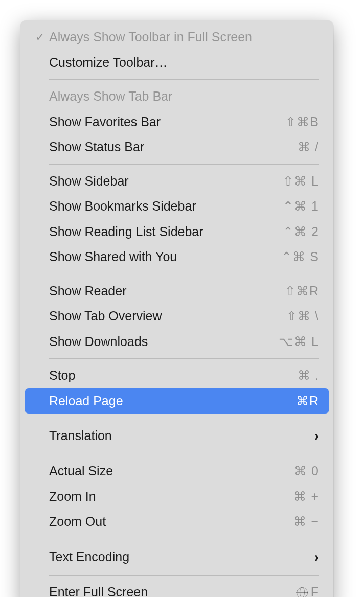 The width and height of the screenshot is (364, 597). Describe the element at coordinates (40, 37) in the screenshot. I see `checkmark-icon: ✓` at that location.